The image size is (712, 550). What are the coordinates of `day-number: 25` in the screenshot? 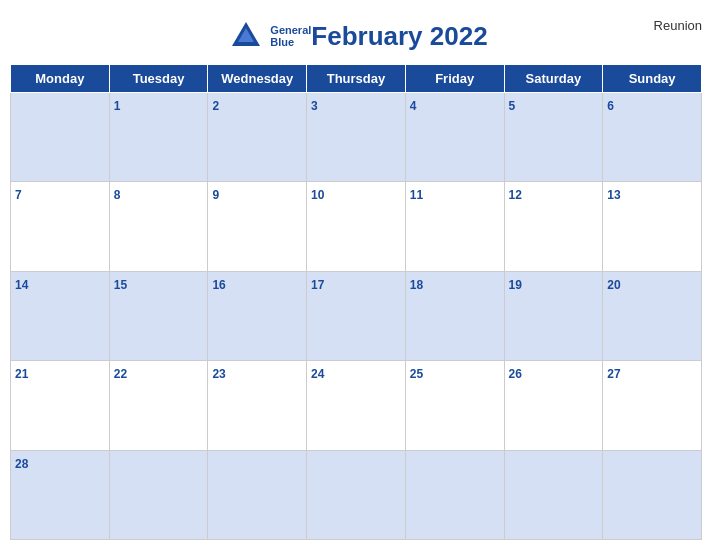 It's located at (416, 374).